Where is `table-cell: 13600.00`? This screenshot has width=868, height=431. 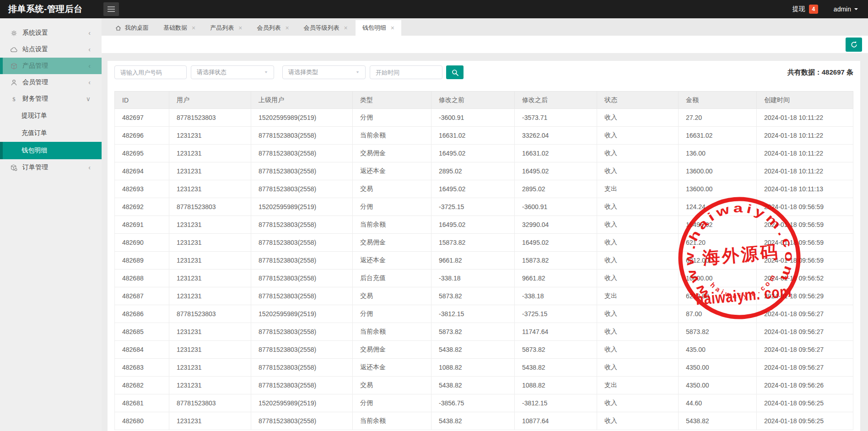
table-cell: 13600.00 is located at coordinates (717, 189).